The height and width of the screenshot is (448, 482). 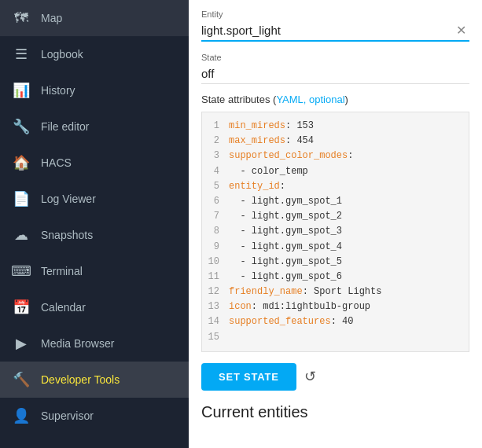 What do you see at coordinates (21, 271) in the screenshot?
I see `terminal-icon: ⌨` at bounding box center [21, 271].